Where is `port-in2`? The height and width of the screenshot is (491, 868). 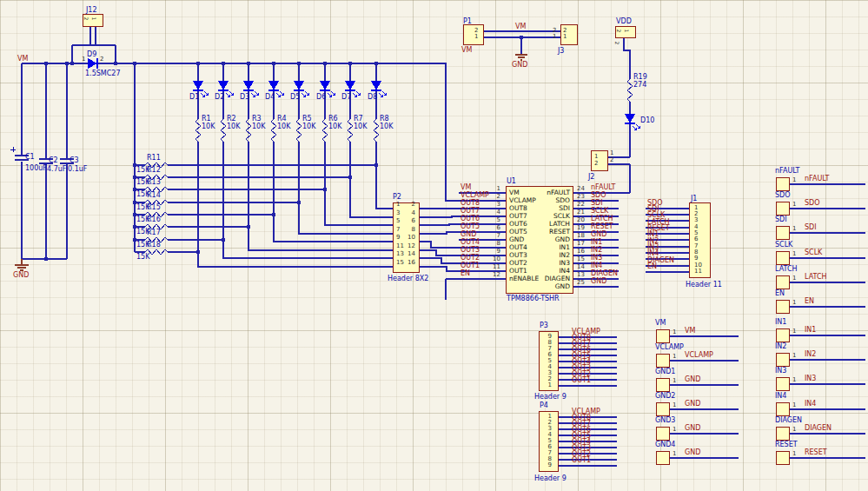 port-in2 is located at coordinates (783, 360).